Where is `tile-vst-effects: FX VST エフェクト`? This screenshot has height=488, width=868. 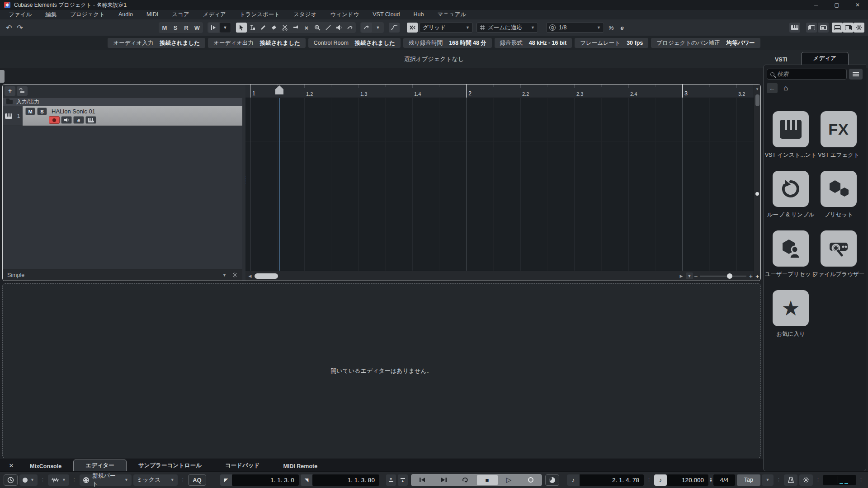
tile-vst-effects: FX VST エフェクト is located at coordinates (839, 135).